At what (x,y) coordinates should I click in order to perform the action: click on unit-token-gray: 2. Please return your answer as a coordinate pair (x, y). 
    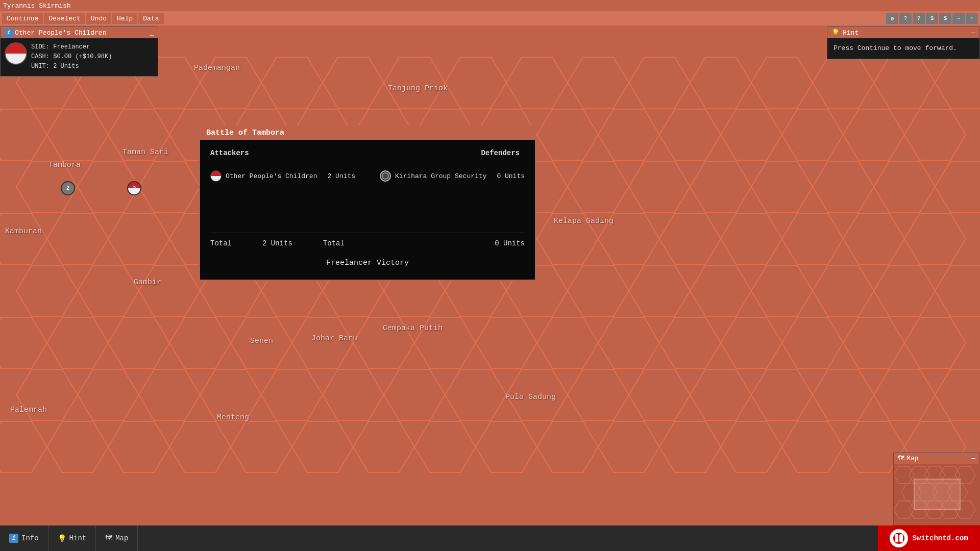
    Looking at the image, I should click on (68, 188).